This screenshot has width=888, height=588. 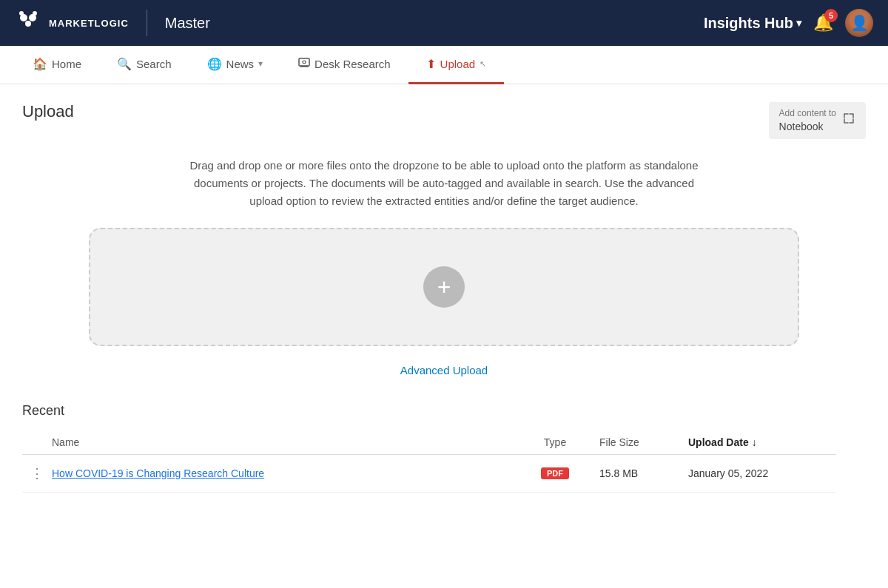 I want to click on logo-text: MARKETLOGIC, so click(x=89, y=24).